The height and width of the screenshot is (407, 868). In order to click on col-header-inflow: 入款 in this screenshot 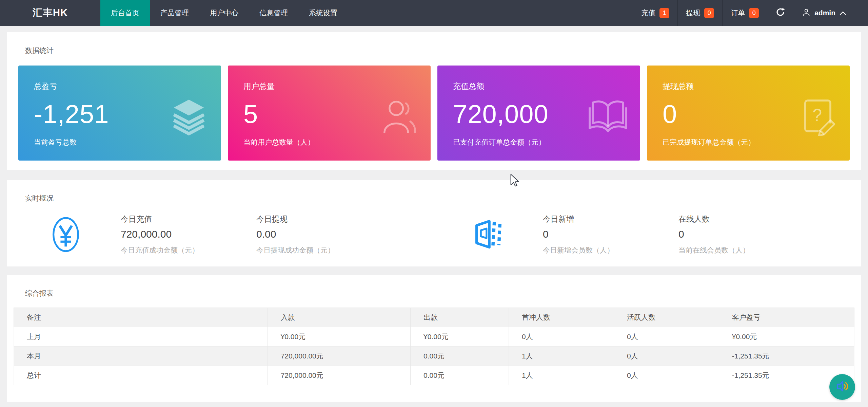, I will do `click(339, 318)`.